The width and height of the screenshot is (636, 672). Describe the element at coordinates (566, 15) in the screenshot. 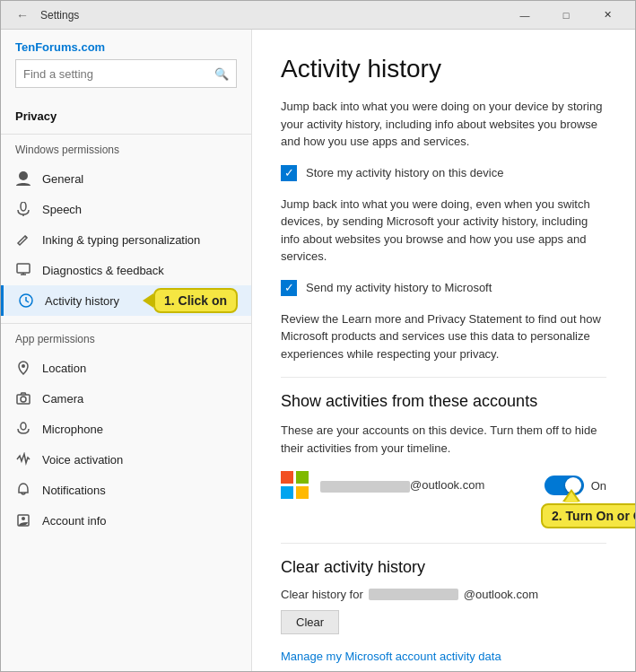

I see `window-controls: — □ ✕` at that location.